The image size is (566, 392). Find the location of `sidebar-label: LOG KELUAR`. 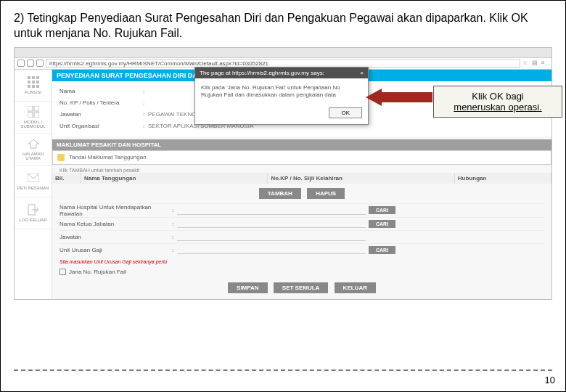

sidebar-label: LOG KELUAR is located at coordinates (33, 220).